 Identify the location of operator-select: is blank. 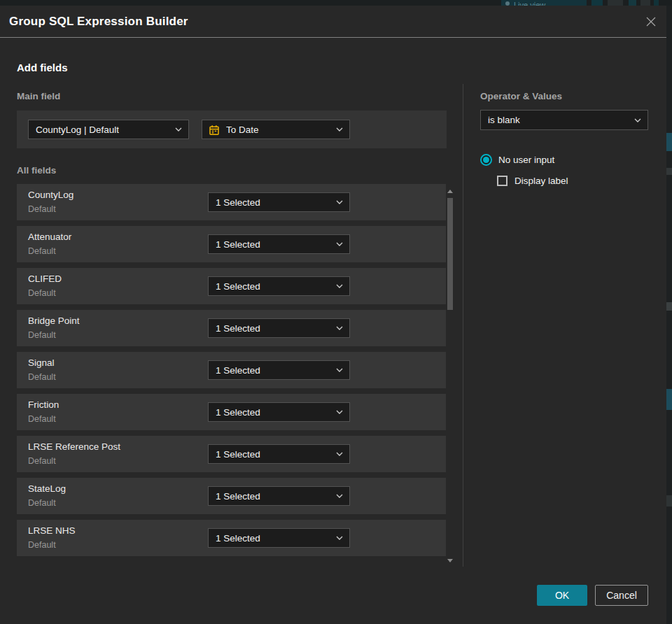
(564, 120).